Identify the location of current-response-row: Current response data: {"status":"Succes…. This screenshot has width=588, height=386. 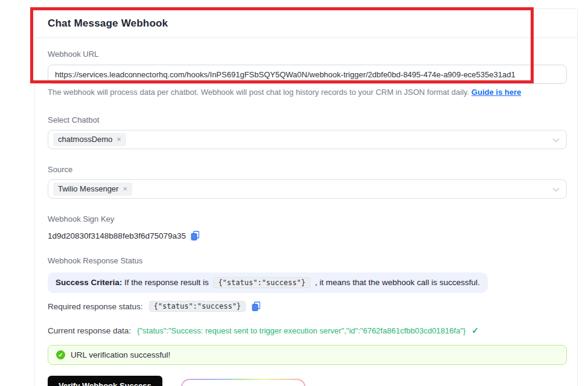
(307, 330).